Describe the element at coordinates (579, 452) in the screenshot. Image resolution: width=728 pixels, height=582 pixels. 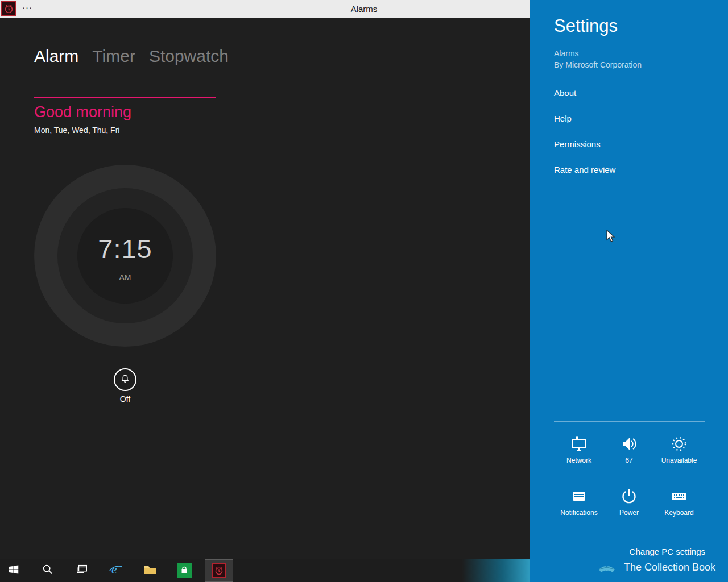
I see `quick-setting-network: Network` at that location.